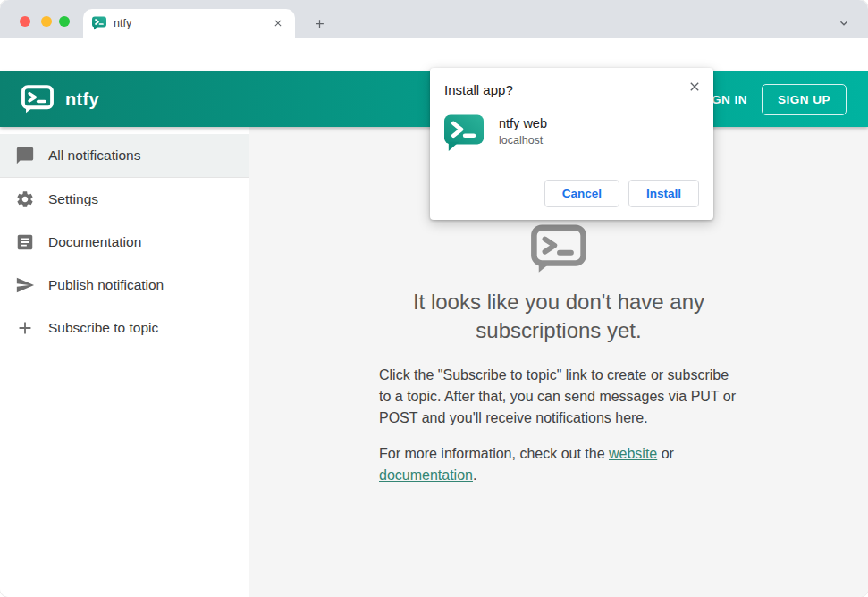 This screenshot has width=868, height=597. I want to click on dialog-app-row: ntfy web localhost, so click(572, 133).